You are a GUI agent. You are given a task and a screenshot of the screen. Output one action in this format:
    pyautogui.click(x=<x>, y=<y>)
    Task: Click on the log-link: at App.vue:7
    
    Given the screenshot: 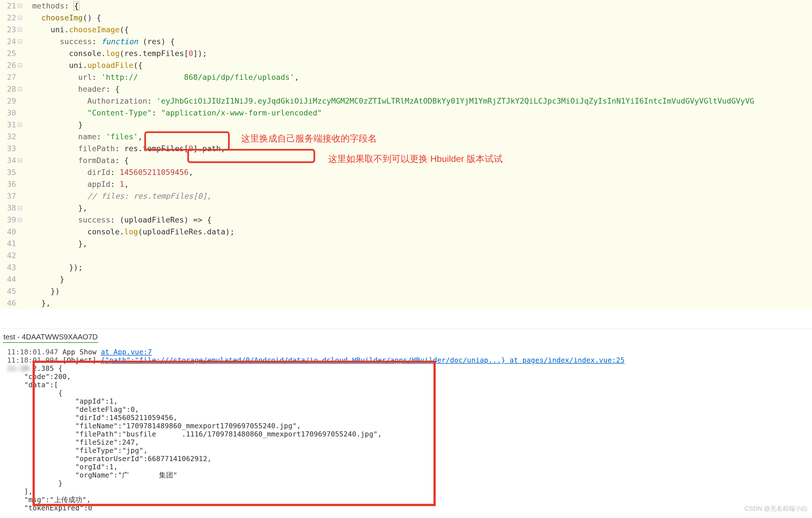 What is the action you would take?
    pyautogui.click(x=126, y=352)
    